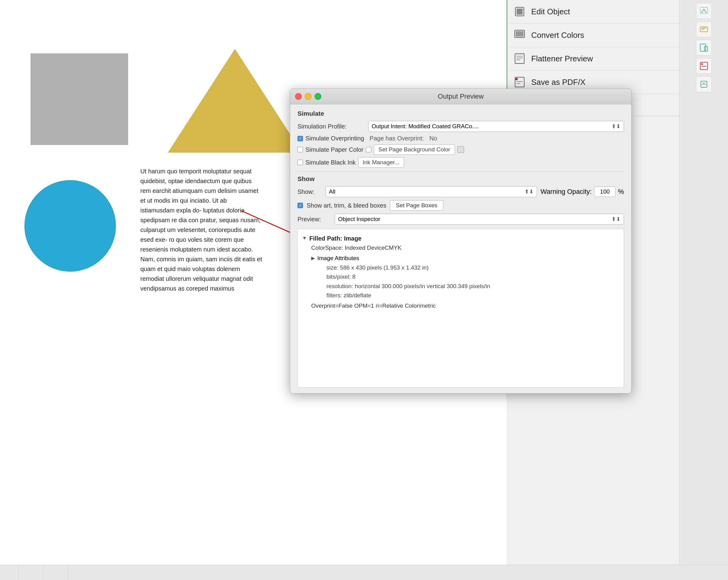 The width and height of the screenshot is (728, 580). I want to click on show-value: All, so click(332, 192).